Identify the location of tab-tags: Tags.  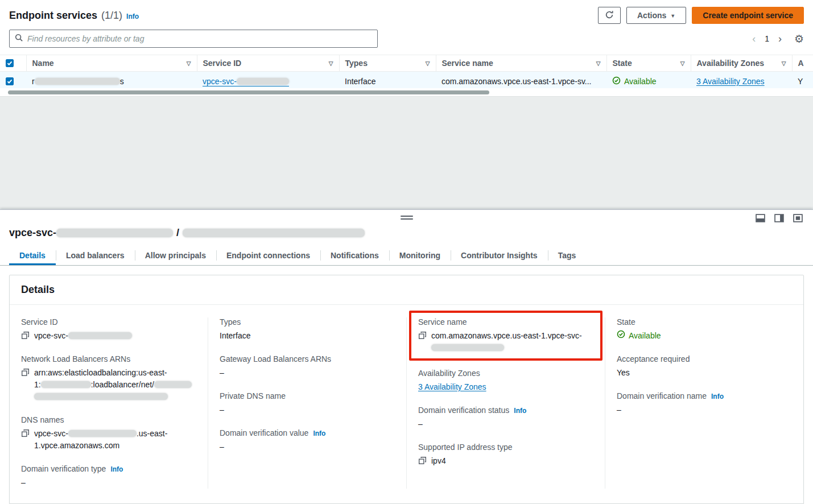
(567, 255).